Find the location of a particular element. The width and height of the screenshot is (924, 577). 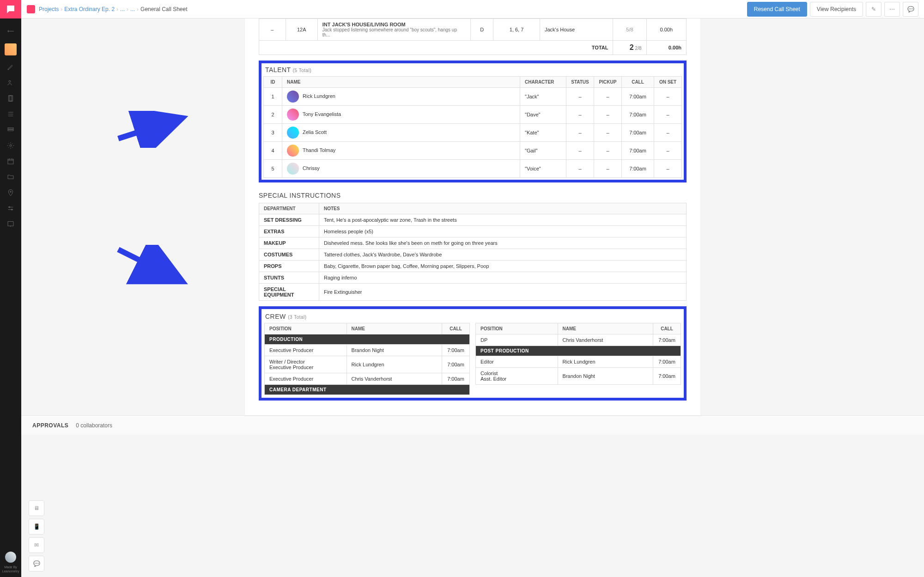

talent-row: 3Zelia Scott"Kate"––7:00am– is located at coordinates (473, 133).